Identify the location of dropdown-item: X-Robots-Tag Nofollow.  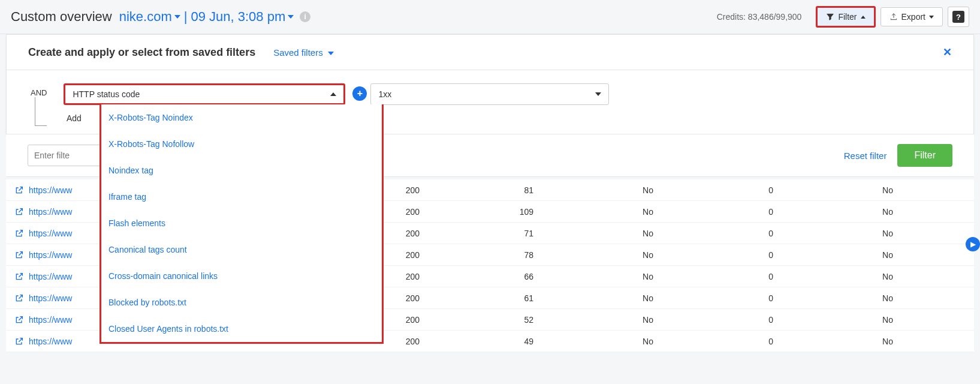
(242, 144).